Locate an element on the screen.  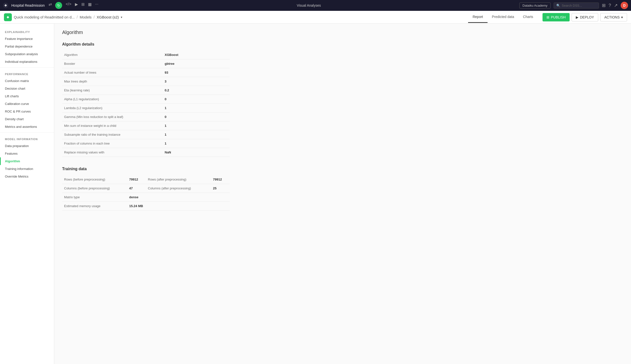
page-title: Algorithm is located at coordinates (343, 32).